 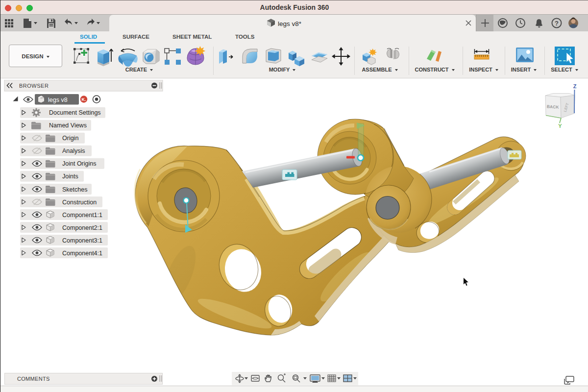 What do you see at coordinates (82, 215) in the screenshot?
I see `svg-text: Component1:1` at bounding box center [82, 215].